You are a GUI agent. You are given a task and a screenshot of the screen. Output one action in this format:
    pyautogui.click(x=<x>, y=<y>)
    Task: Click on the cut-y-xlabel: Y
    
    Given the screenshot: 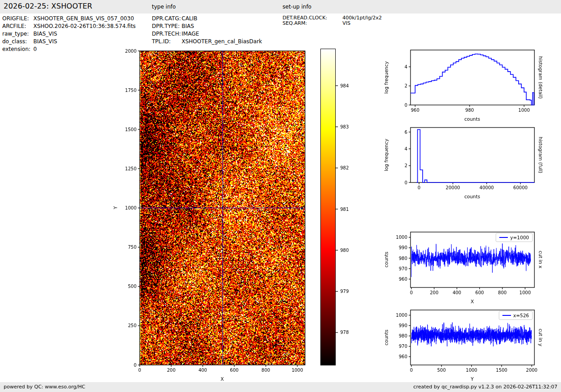 What is the action you would take?
    pyautogui.click(x=472, y=379)
    